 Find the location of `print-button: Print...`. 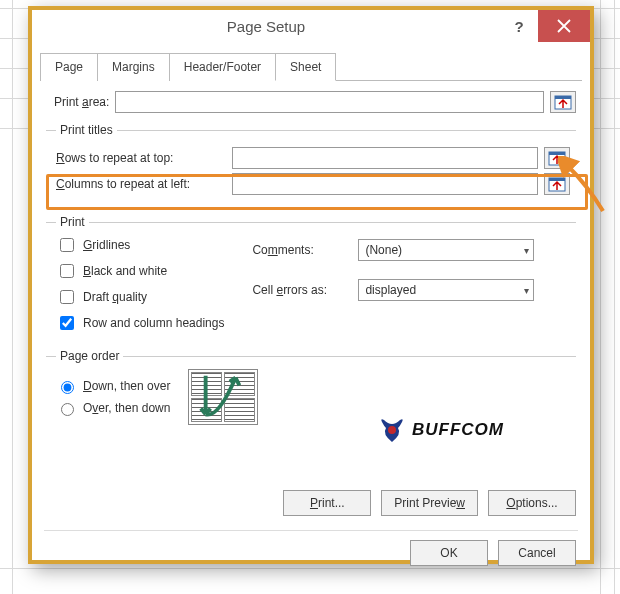

print-button: Print... is located at coordinates (327, 503).